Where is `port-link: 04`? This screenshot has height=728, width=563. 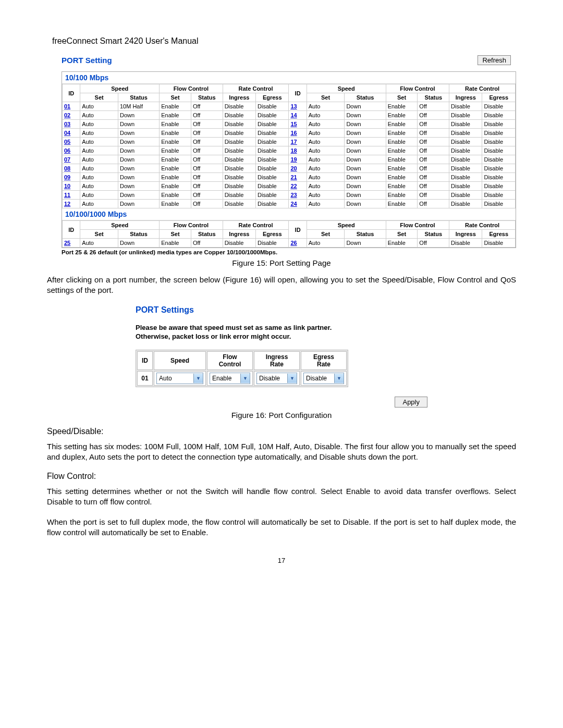 port-link: 04 is located at coordinates (67, 133).